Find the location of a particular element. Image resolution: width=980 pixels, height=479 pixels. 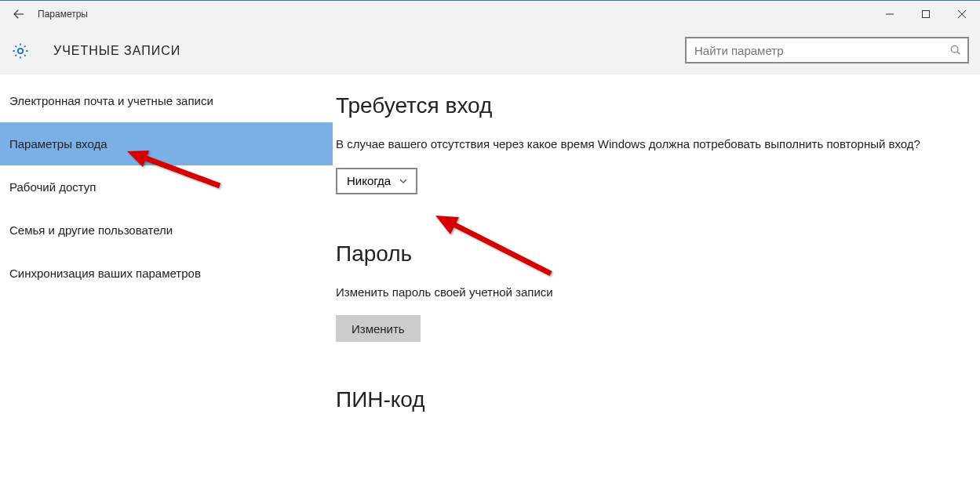

search-icon is located at coordinates (956, 50).